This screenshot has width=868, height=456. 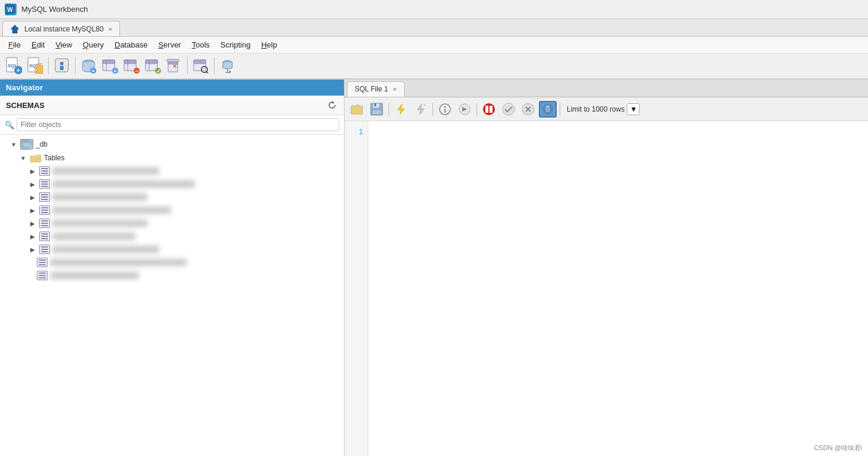 What do you see at coordinates (201, 66) in the screenshot?
I see `search-table-btn` at bounding box center [201, 66].